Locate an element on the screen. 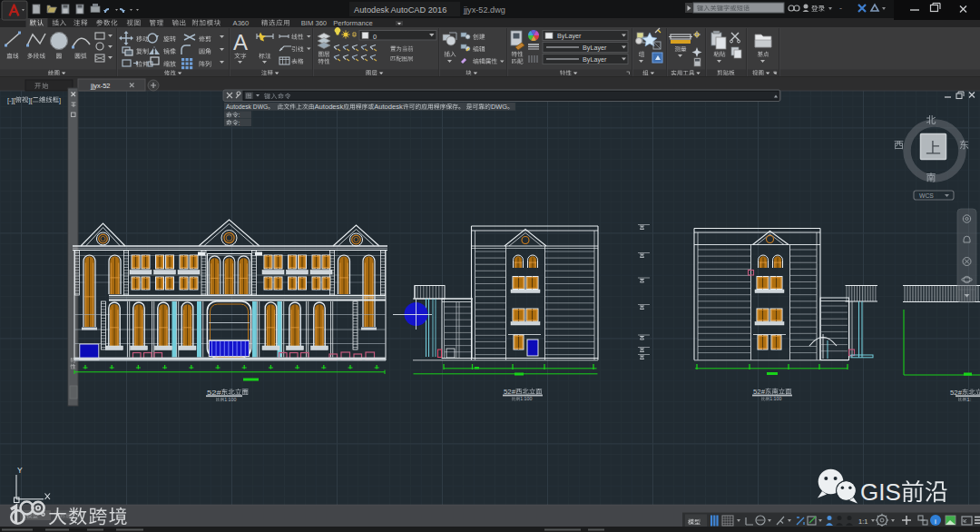 The width and height of the screenshot is (980, 532). svg-text: Y is located at coordinates (20, 470).